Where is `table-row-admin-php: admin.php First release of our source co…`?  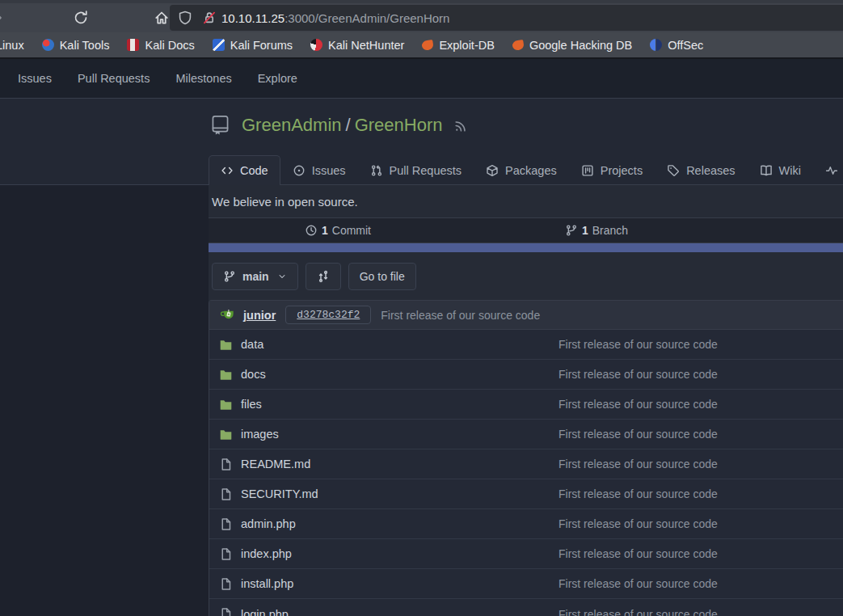
table-row-admin-php: admin.php First release of our source co… is located at coordinates (526, 524).